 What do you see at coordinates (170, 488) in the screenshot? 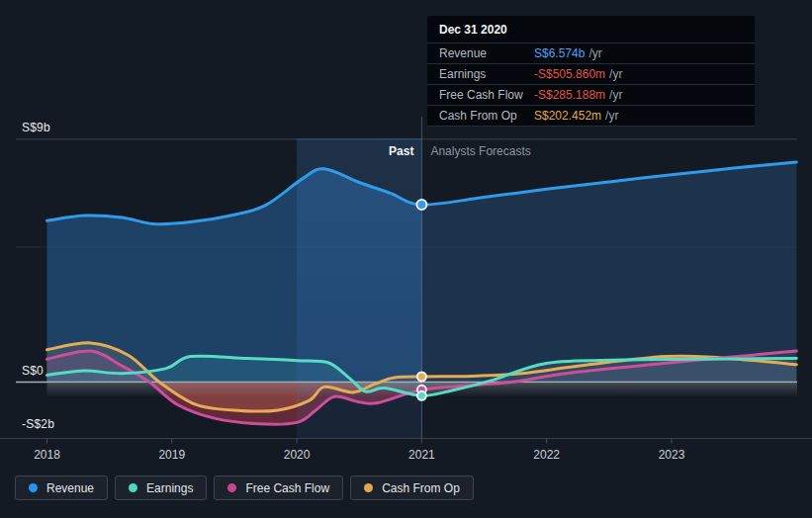
I see `legend-label: Earnings` at bounding box center [170, 488].